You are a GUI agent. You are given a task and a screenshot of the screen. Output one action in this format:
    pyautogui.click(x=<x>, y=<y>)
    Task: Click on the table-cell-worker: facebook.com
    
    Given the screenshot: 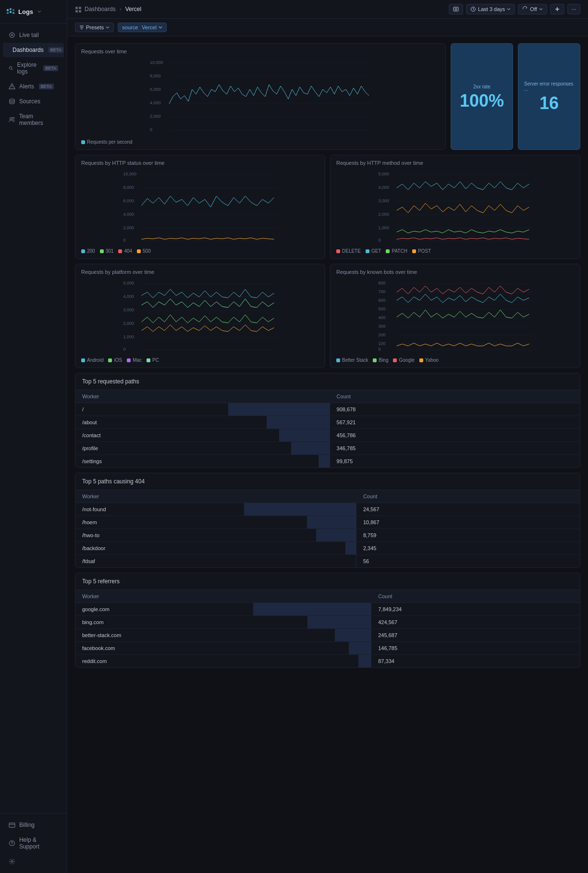 What is the action you would take?
    pyautogui.click(x=223, y=649)
    